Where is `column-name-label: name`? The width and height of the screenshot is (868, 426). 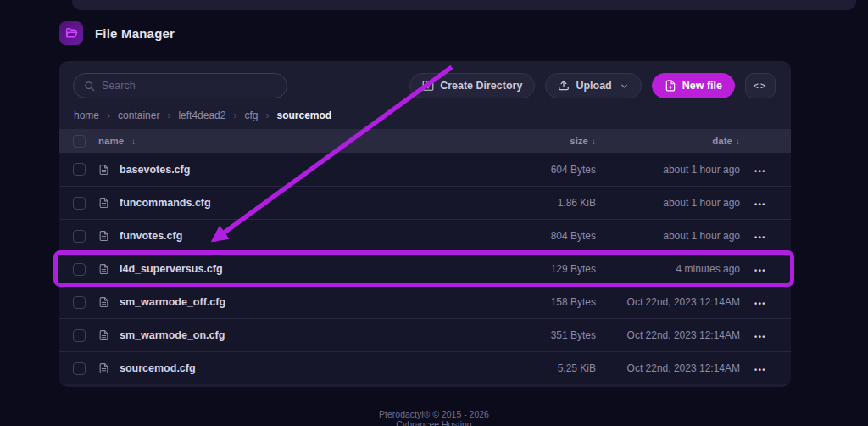
column-name-label: name is located at coordinates (111, 141).